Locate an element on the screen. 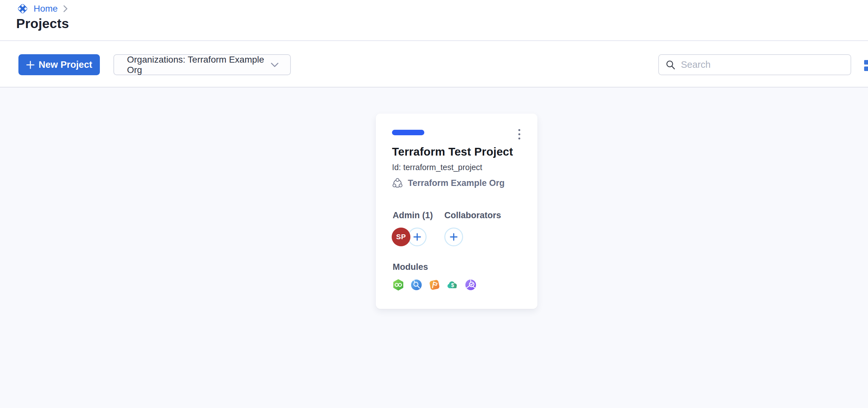 This screenshot has height=408, width=868. toolbar: New Project Organizations: Terraform Exa… is located at coordinates (434, 65).